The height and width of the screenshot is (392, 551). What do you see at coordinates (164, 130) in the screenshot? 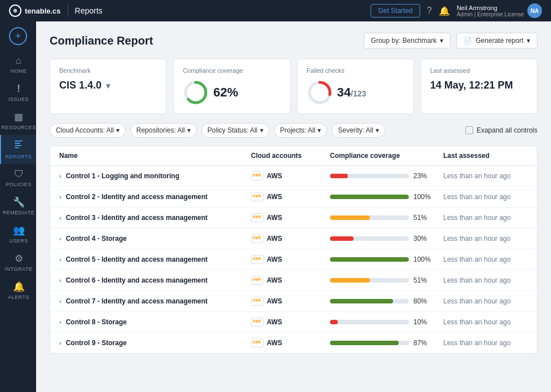
I see `repositories-filter: Repositories: All ▾` at bounding box center [164, 130].